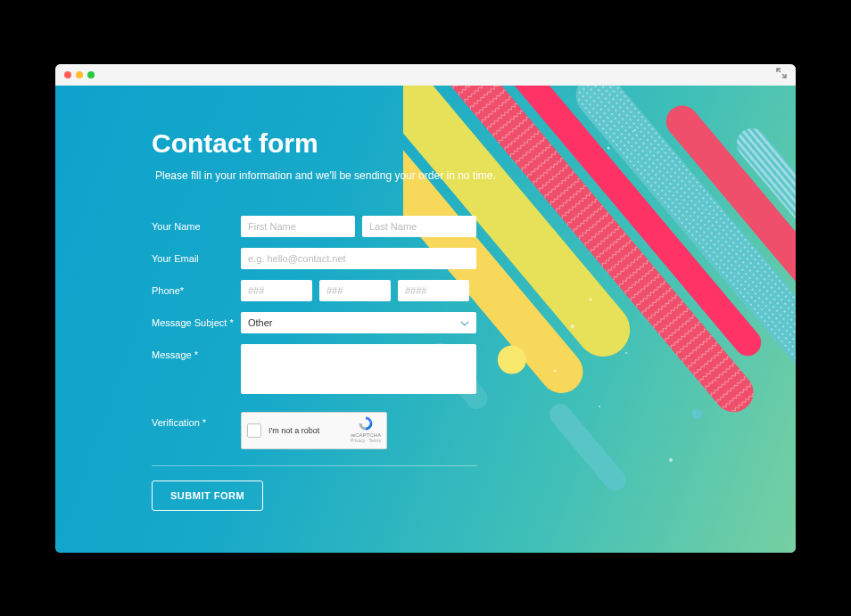 Image resolution: width=851 pixels, height=616 pixels. What do you see at coordinates (314, 465) in the screenshot?
I see `divider` at bounding box center [314, 465].